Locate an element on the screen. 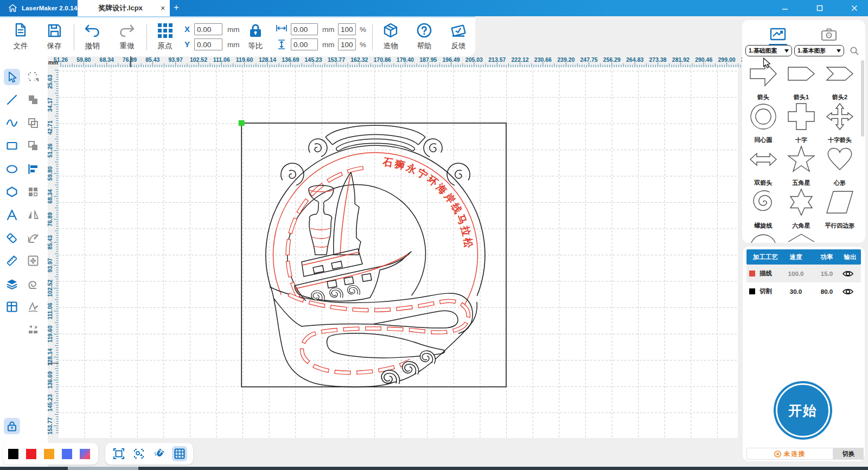 The width and height of the screenshot is (868, 470). frame-button is located at coordinates (119, 454).